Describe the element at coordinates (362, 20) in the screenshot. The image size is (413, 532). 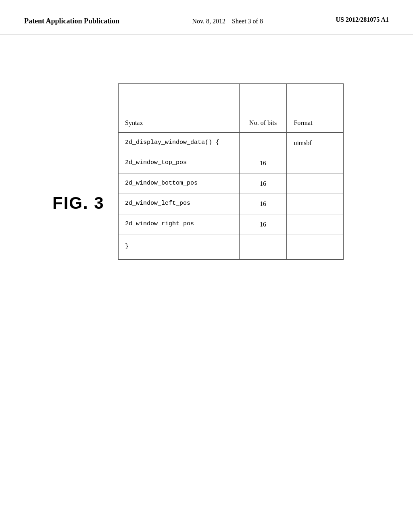
I see `patent-number: US 2012/281075 A1` at that location.